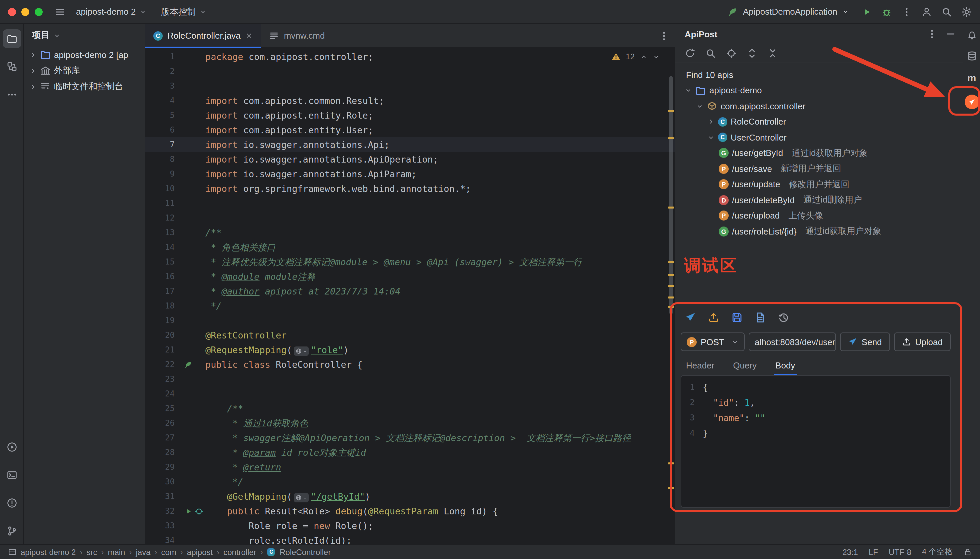 This screenshot has height=559, width=980. Describe the element at coordinates (410, 233) in the screenshot. I see `code-line: 13/**` at that location.